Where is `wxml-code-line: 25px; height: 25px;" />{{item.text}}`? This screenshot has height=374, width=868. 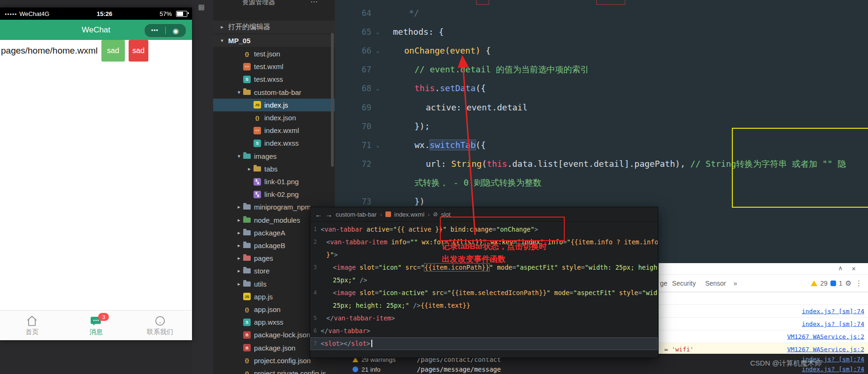
wxml-code-line: 25px; height: 25px;" />{{item.text}} is located at coordinates (484, 305).